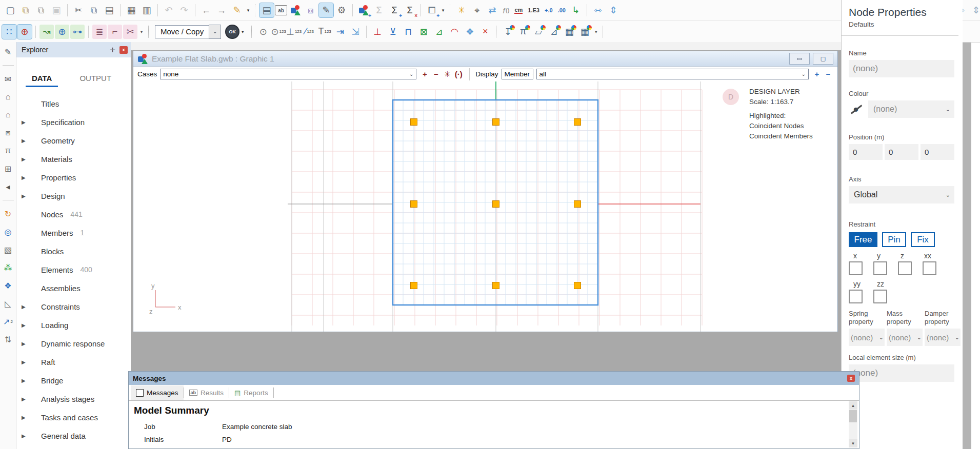 This screenshot has width=980, height=449. Describe the element at coordinates (74, 380) in the screenshot. I see `tree-item-bridge: ▶Bridge` at that location.